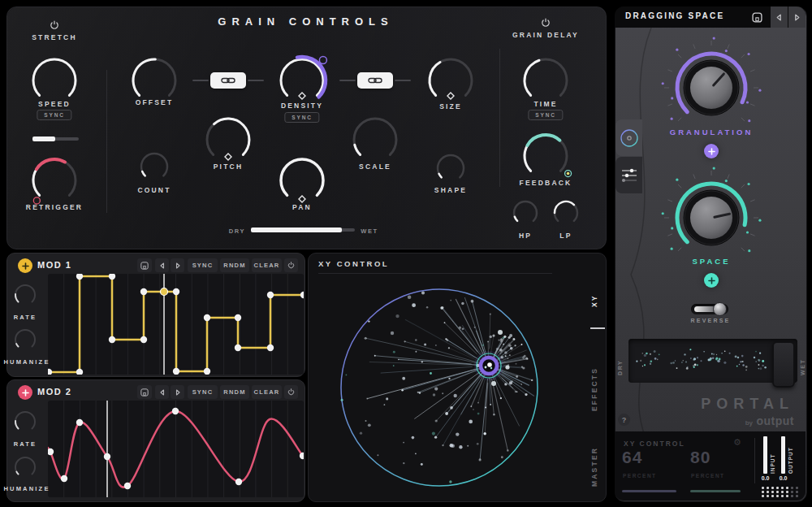  I want to click on scale-label: SCALE, so click(375, 167).